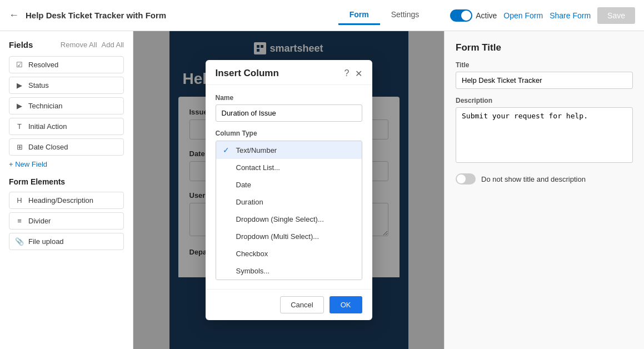  Describe the element at coordinates (48, 147) in the screenshot. I see `field-label-date-closed: Date Closed` at that location.